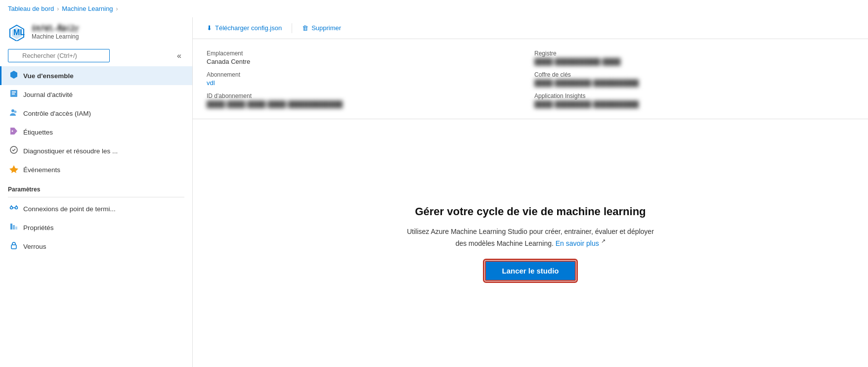 The height and width of the screenshot is (367, 868). I want to click on resource-name: ŝŧřēl-Řāί2ŗ, so click(55, 29).